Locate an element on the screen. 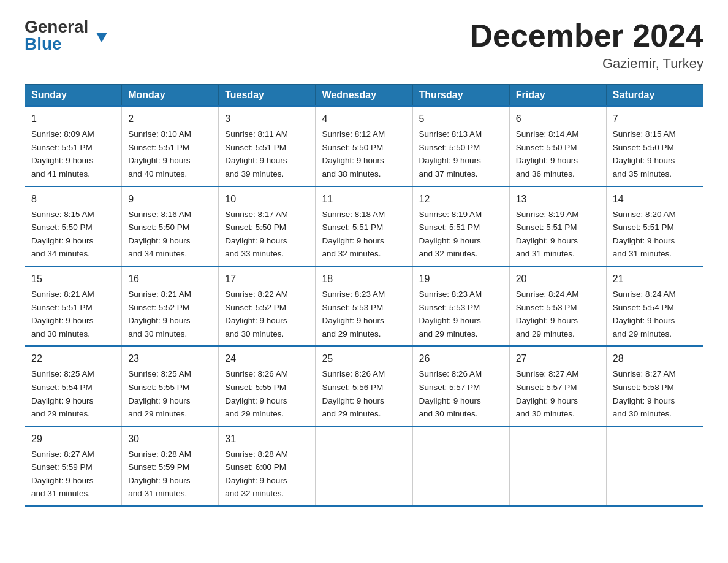 This screenshot has width=728, height=563. logo-blue: Blue is located at coordinates (60, 44).